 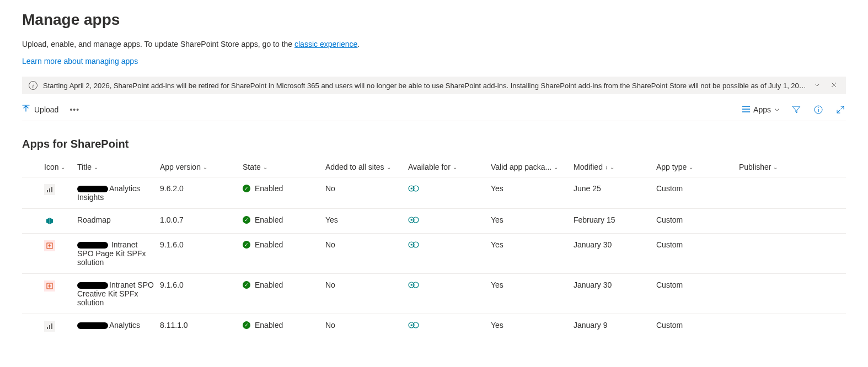 I want to click on col-state: State⌄, so click(x=284, y=167).